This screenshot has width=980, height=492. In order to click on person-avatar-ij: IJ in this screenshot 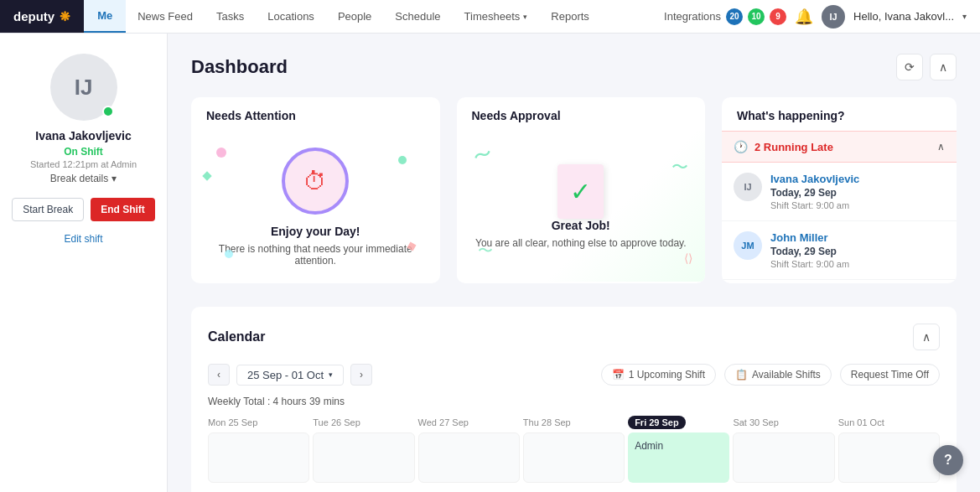, I will do `click(748, 187)`.